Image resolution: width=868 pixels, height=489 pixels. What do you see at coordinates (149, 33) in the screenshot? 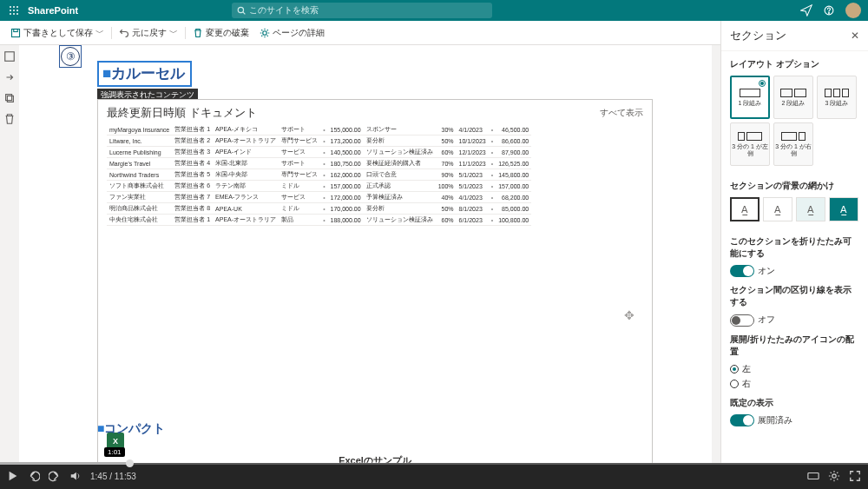
I see `undo-label: 元に戻す` at bounding box center [149, 33].